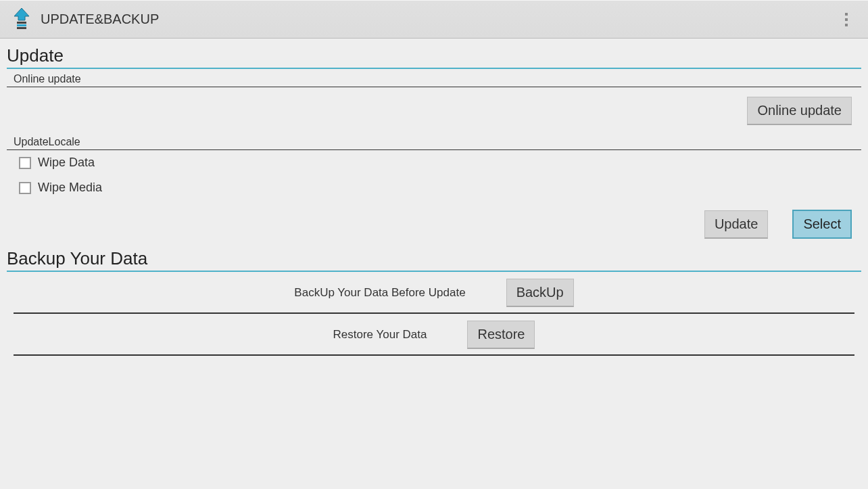 The image size is (868, 489). I want to click on app-title: UPDATE&BACKUP, so click(100, 19).